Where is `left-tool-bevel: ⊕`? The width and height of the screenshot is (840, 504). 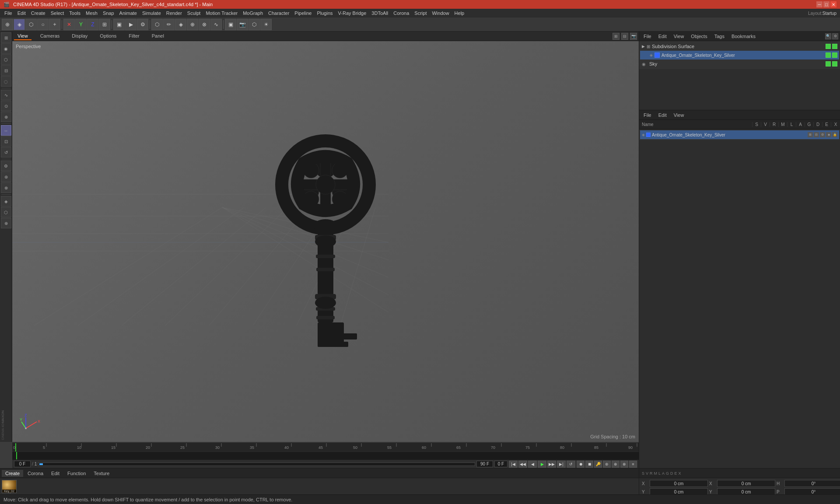 left-tool-bevel: ⊕ is located at coordinates (6, 223).